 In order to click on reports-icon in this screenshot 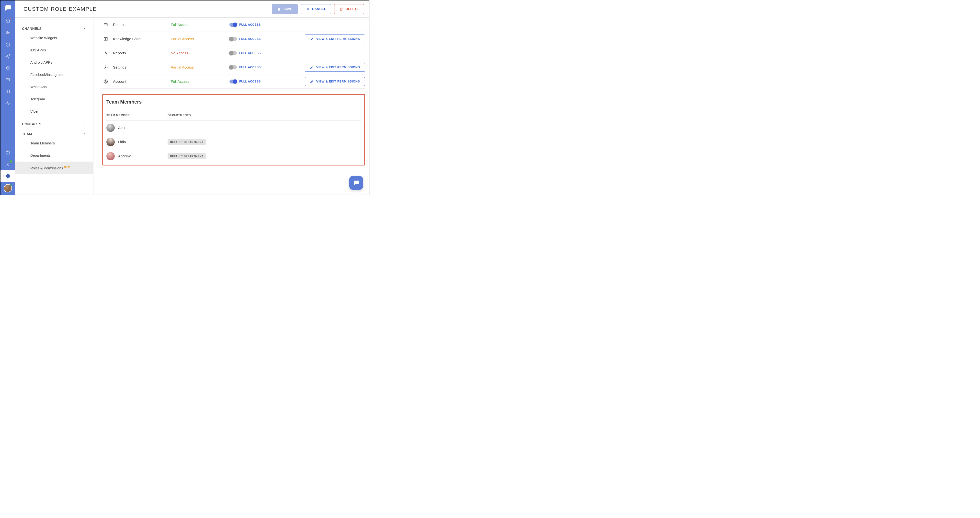, I will do `click(106, 53)`.